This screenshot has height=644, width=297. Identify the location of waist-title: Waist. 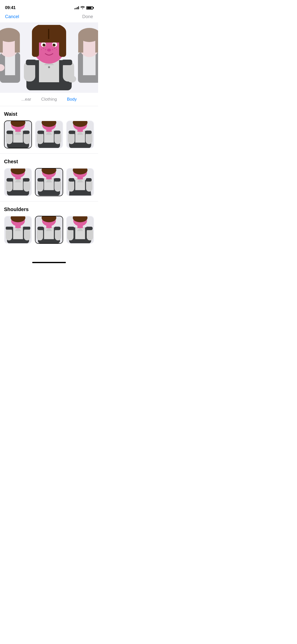
(49, 114).